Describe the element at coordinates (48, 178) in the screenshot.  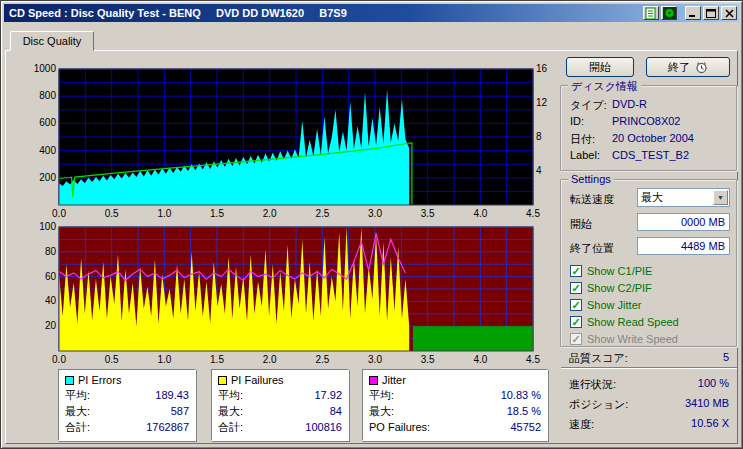
I see `svg-text: 200` at that location.